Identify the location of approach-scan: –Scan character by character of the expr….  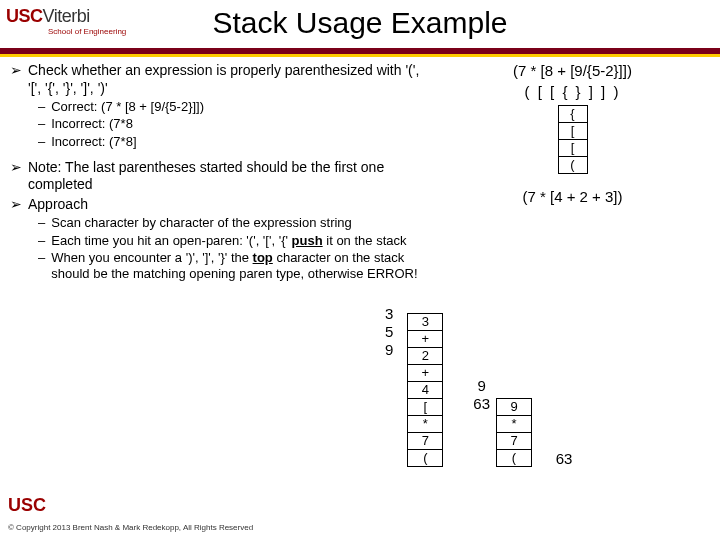
(229, 223).